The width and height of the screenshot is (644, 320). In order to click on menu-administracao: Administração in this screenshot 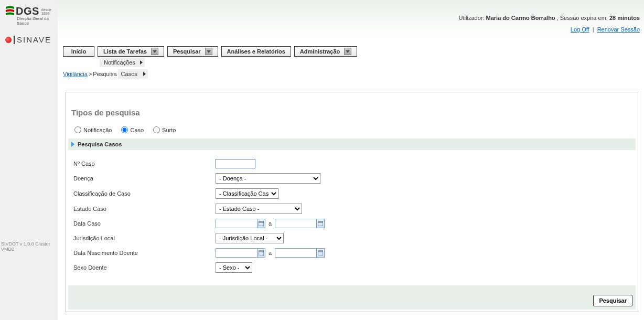, I will do `click(326, 51)`.